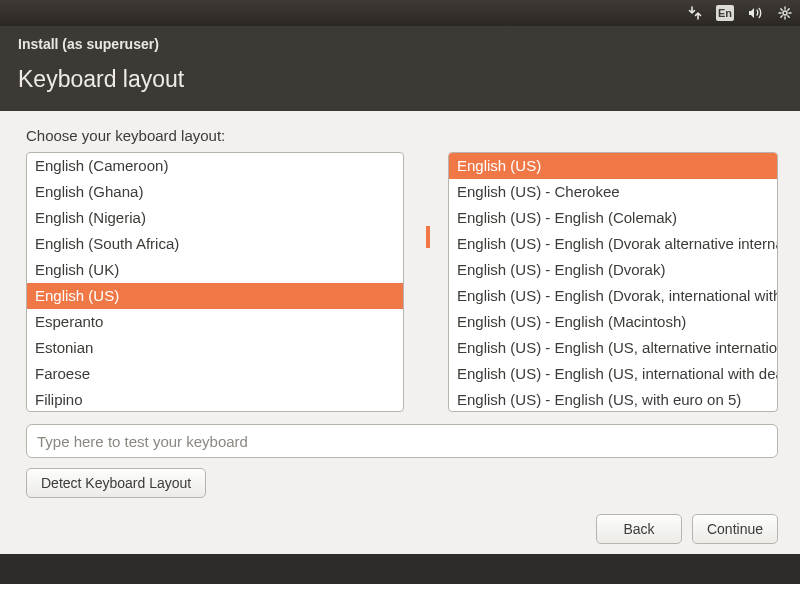 This screenshot has width=800, height=600. Describe the element at coordinates (785, 13) in the screenshot. I see `gear-icon` at that location.